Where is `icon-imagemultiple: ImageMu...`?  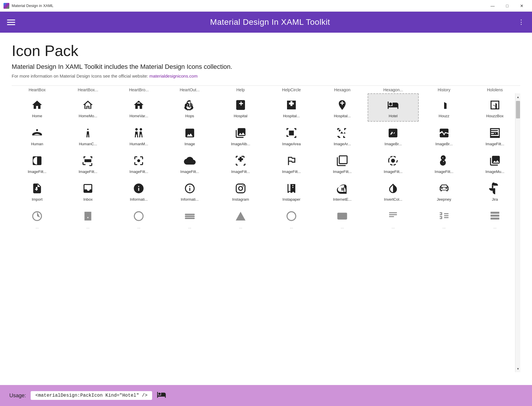 icon-imagemultiple: ImageMu... is located at coordinates (495, 163).